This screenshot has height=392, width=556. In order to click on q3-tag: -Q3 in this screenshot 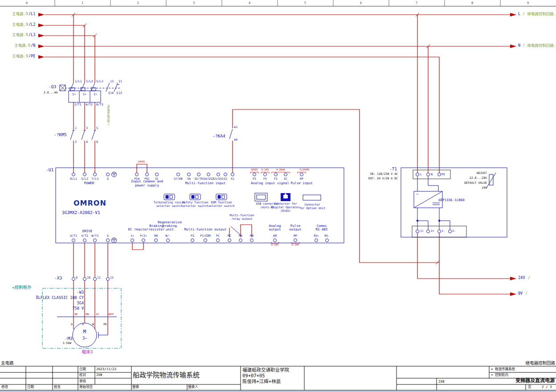, I will do `click(53, 87)`.